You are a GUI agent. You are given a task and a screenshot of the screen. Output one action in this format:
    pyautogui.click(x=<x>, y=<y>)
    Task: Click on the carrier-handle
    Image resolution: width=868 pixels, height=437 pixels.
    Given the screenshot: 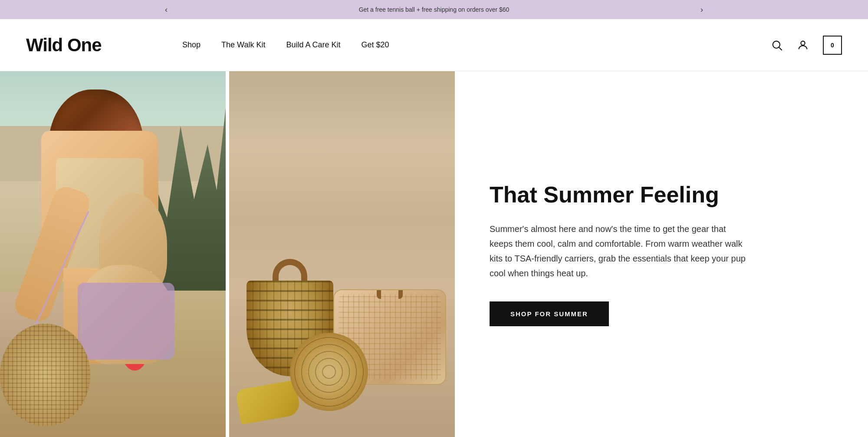 What is the action you would take?
    pyautogui.click(x=390, y=294)
    